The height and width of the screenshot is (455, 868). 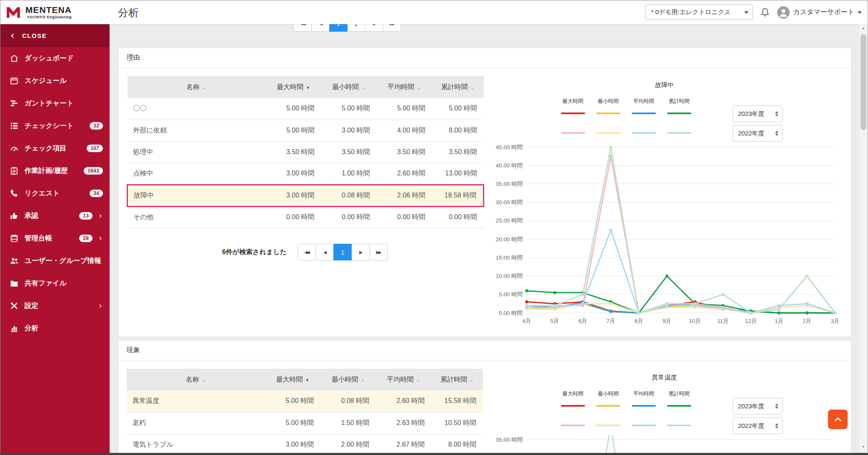 I want to click on tenant-select: * 0デモ用:エレクトロニクス, so click(x=699, y=12).